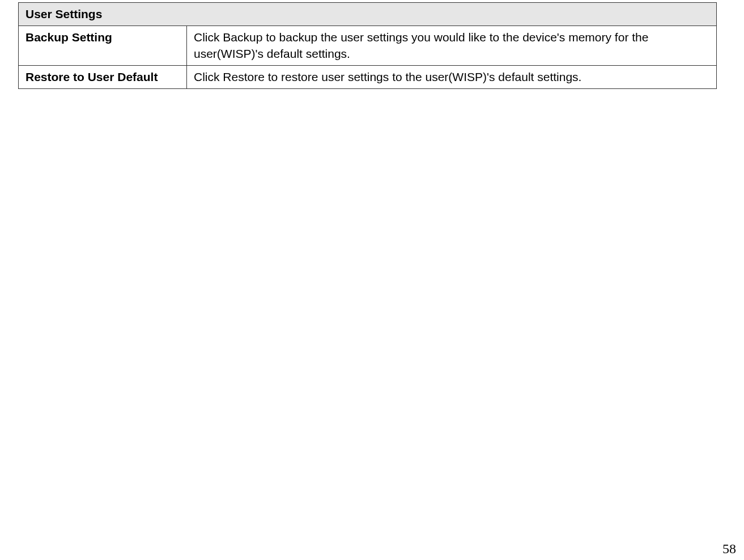  What do you see at coordinates (368, 46) in the screenshot?
I see `table-row: Backup Setting Click Backup to backup th…` at bounding box center [368, 46].